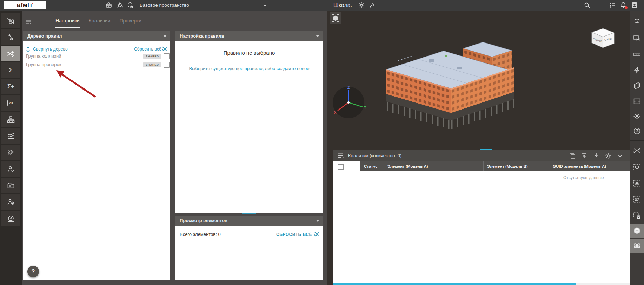  Describe the element at coordinates (11, 218) in the screenshot. I see `sidebar-item-dashboard` at that location.